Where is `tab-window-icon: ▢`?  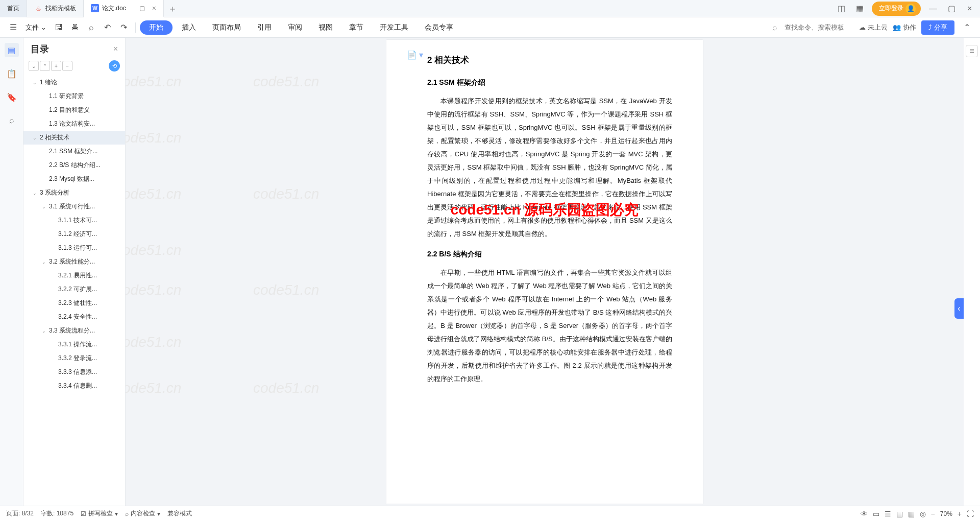
tab-window-icon: ▢ is located at coordinates (142, 8).